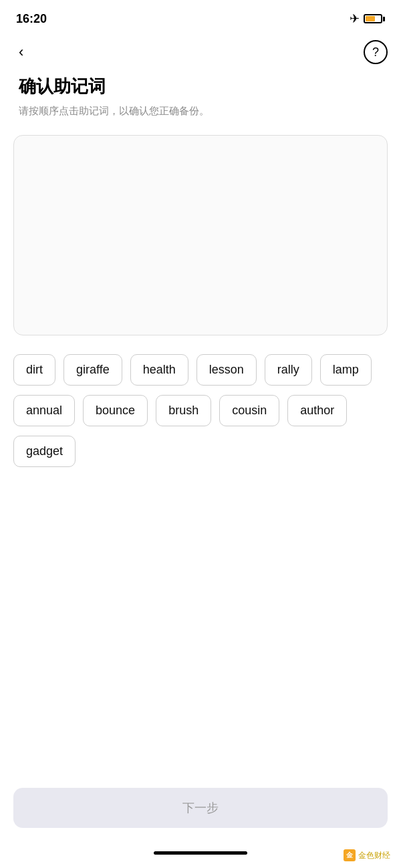 This screenshot has height=868, width=401. I want to click on watermark-text: 金色财经, so click(374, 855).